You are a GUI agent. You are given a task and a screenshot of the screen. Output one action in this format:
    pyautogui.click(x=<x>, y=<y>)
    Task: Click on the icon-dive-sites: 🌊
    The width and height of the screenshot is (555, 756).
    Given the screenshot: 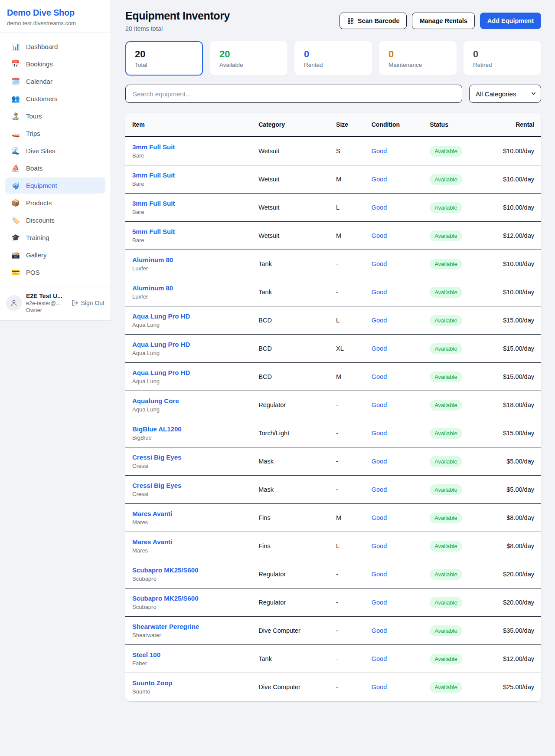 What is the action you would take?
    pyautogui.click(x=16, y=151)
    